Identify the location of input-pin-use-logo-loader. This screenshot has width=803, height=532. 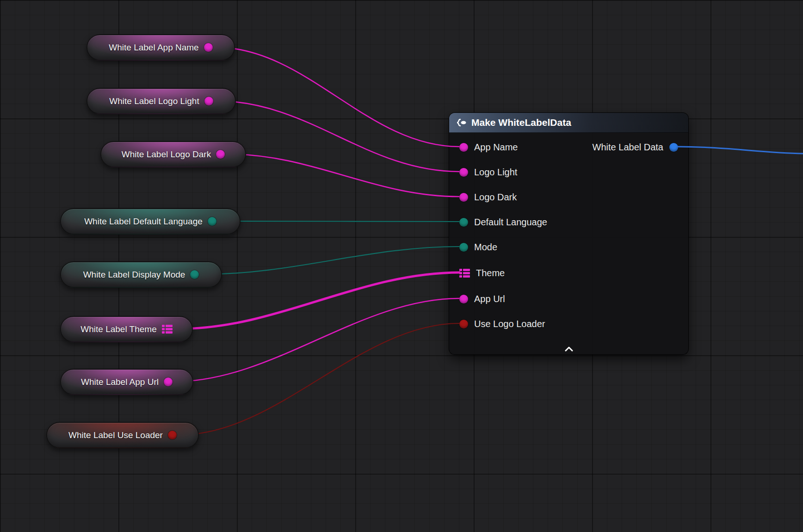
(463, 324).